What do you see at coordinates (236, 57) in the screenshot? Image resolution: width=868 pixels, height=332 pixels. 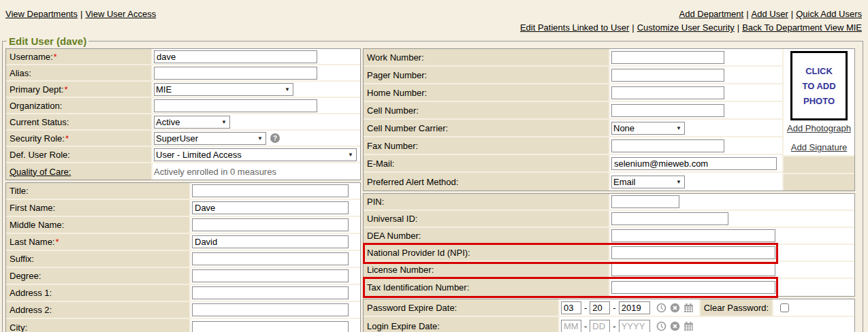 I see `username-input` at bounding box center [236, 57].